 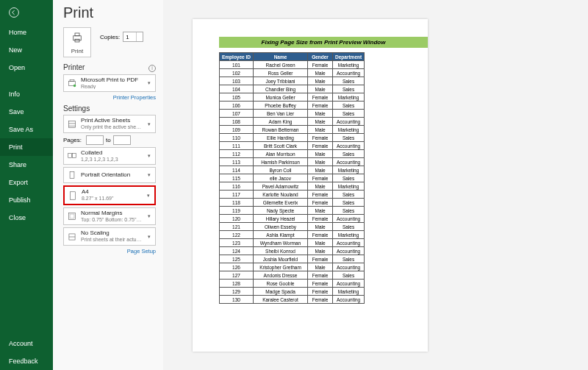 What do you see at coordinates (122, 140) in the screenshot?
I see `pages-to-input` at bounding box center [122, 140].